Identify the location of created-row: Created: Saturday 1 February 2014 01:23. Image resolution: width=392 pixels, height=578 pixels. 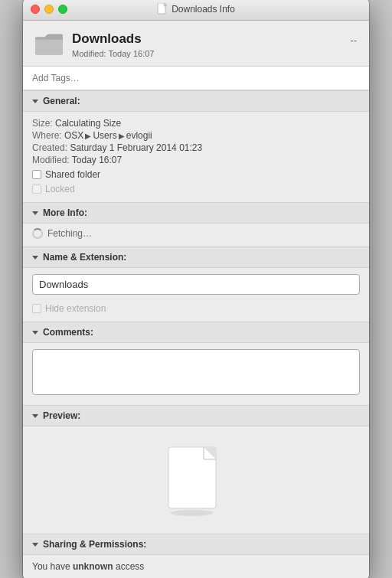
(196, 148).